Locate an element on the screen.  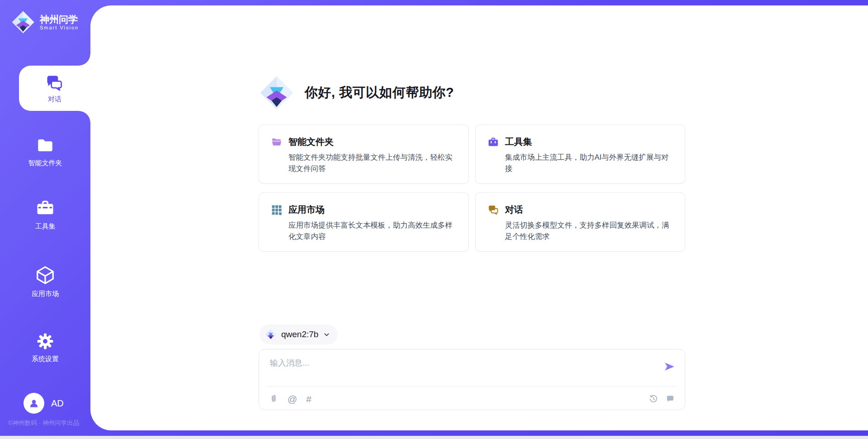
chat-bubble-icon is located at coordinates (670, 399).